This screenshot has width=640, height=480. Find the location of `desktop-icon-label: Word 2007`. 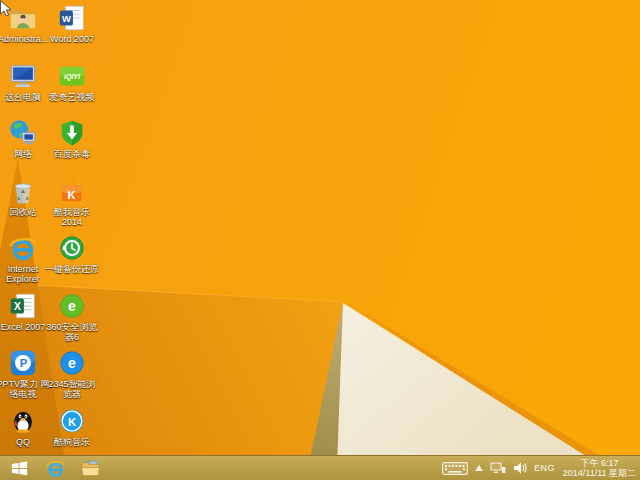

desktop-icon-label: Word 2007 is located at coordinates (72, 39).